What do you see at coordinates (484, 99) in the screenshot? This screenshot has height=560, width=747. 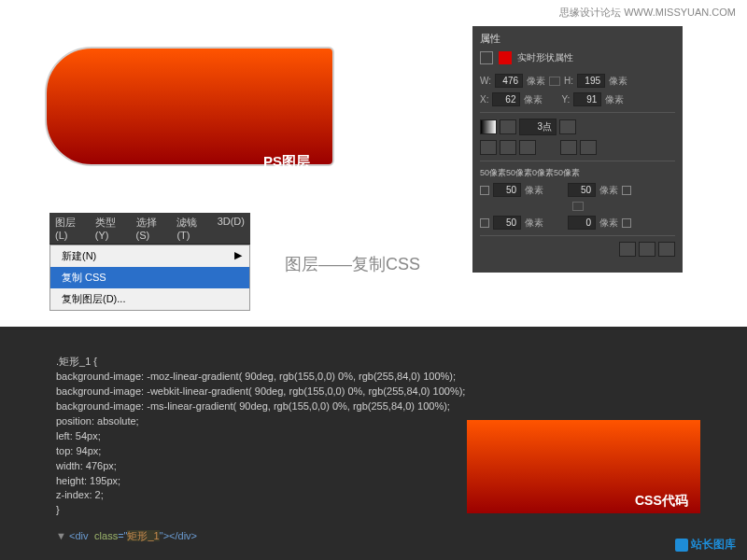 I see `x-label: X:` at bounding box center [484, 99].